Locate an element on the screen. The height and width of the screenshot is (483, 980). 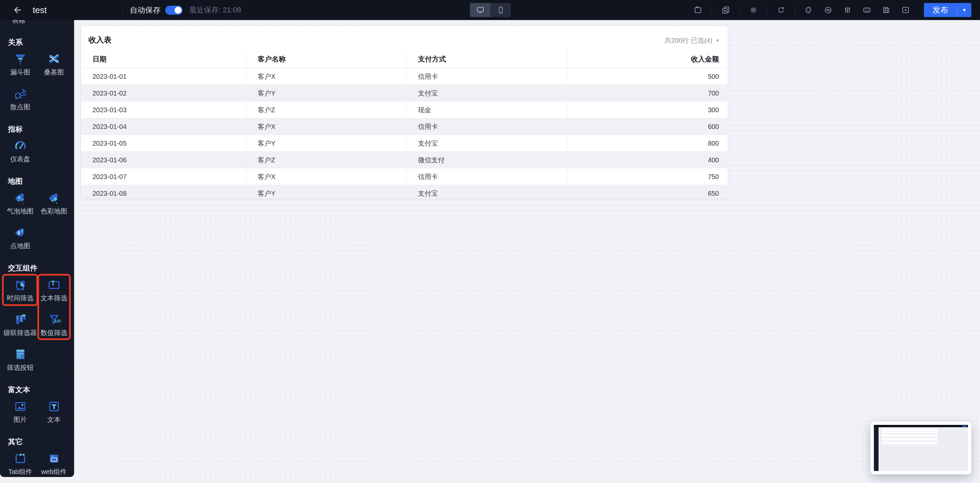
section-title: 指标 is located at coordinates (41, 129).